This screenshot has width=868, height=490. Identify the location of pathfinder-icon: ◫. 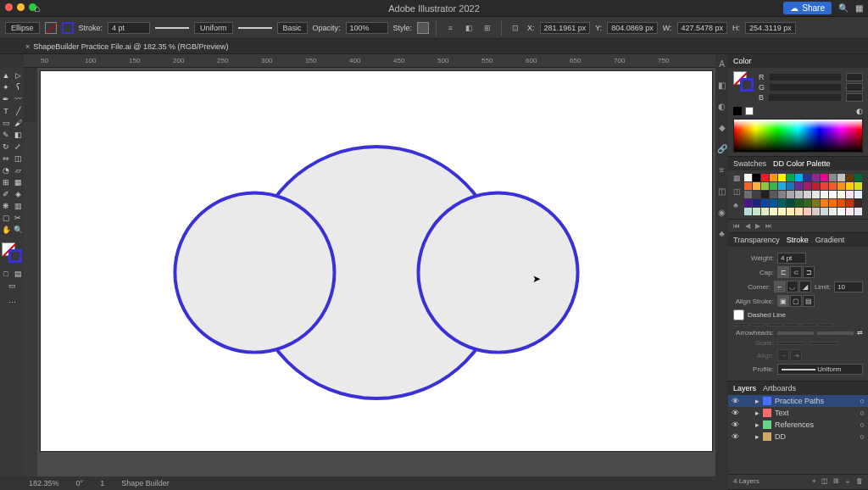
(722, 192).